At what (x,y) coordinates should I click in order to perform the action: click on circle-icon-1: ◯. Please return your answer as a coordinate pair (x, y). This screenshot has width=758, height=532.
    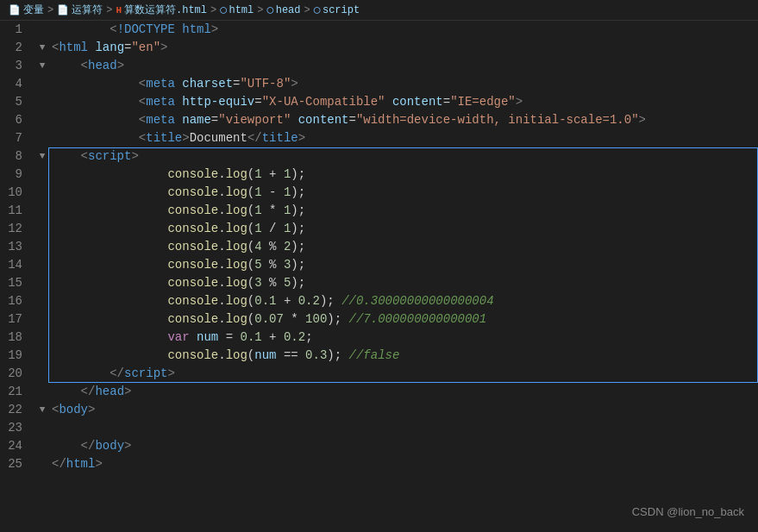
    Looking at the image, I should click on (222, 10).